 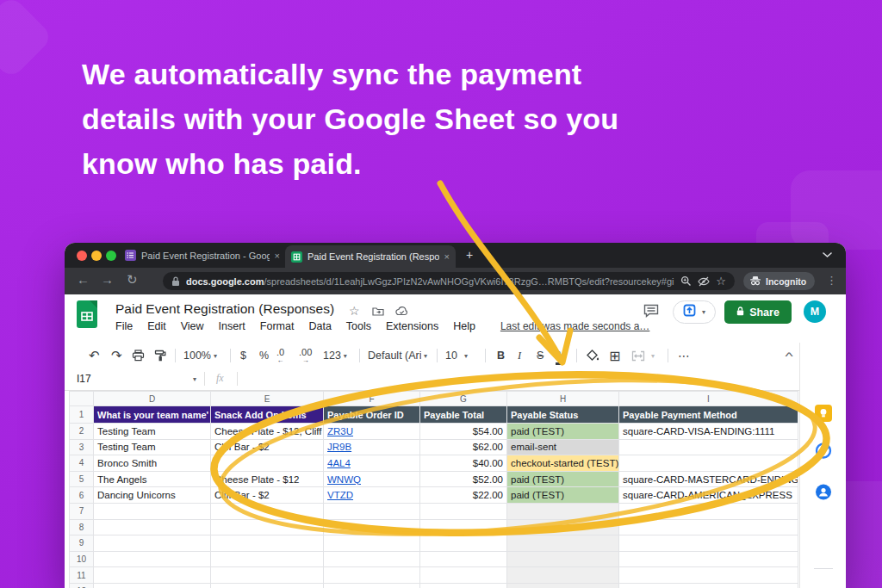 I want to click on address-bar: docs.google.com/spreadsheets/d/1LeahjLwG…, so click(x=449, y=281).